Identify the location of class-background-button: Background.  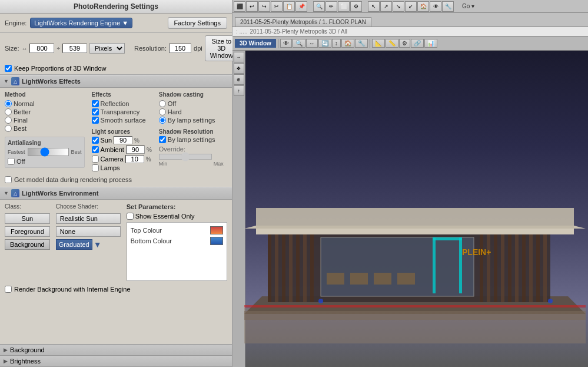
(27, 244).